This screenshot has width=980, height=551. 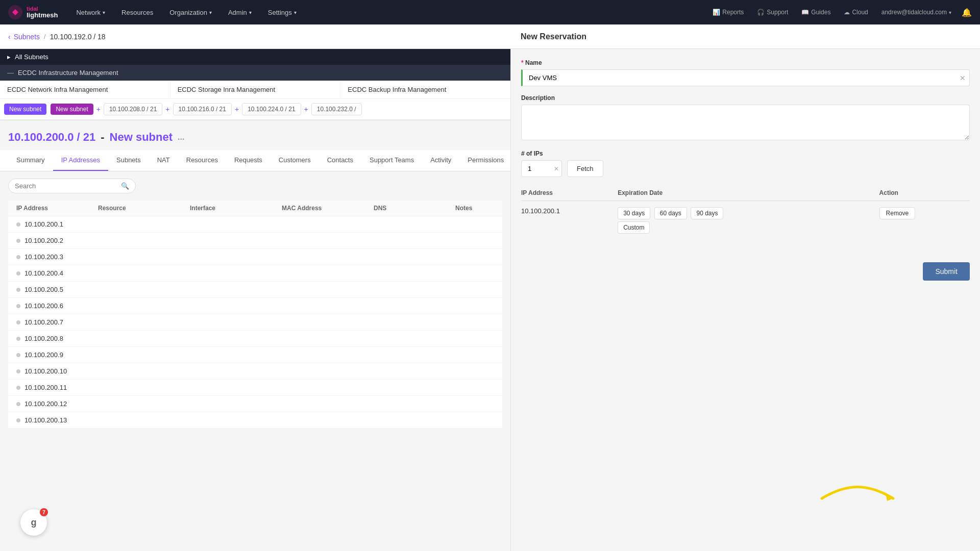 What do you see at coordinates (137, 12) in the screenshot?
I see `nav-resources: Resources` at bounding box center [137, 12].